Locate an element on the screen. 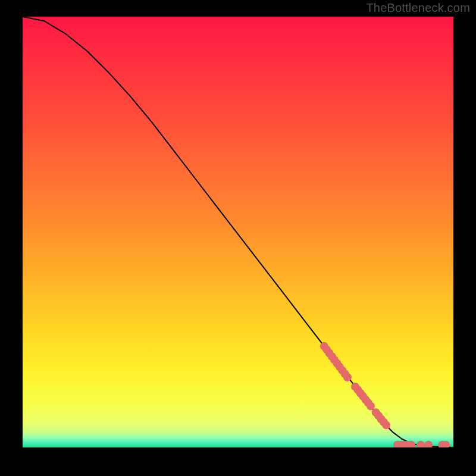 This screenshot has height=476, width=476. watermark-label: TheBottleneck.com is located at coordinates (418, 8).